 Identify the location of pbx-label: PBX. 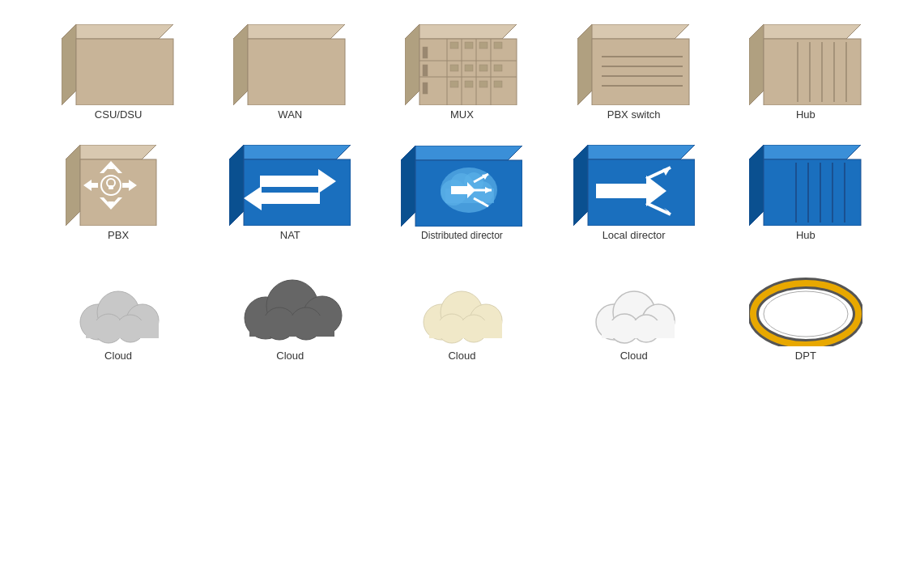
(118, 235).